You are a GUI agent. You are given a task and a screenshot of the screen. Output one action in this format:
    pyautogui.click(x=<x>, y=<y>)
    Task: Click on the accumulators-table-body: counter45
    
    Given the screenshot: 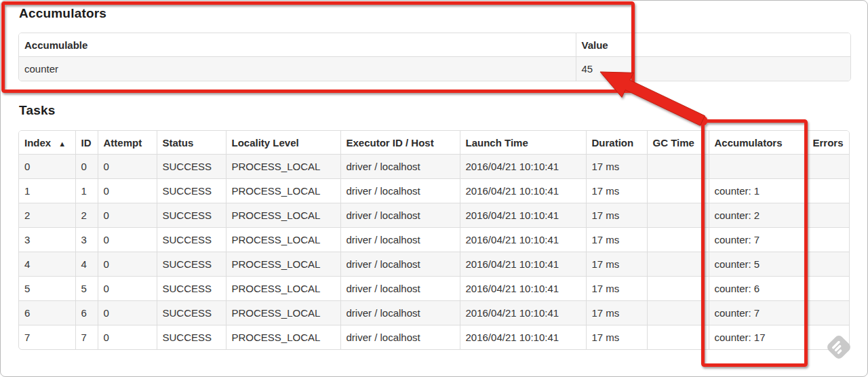 What is the action you would take?
    pyautogui.click(x=435, y=69)
    